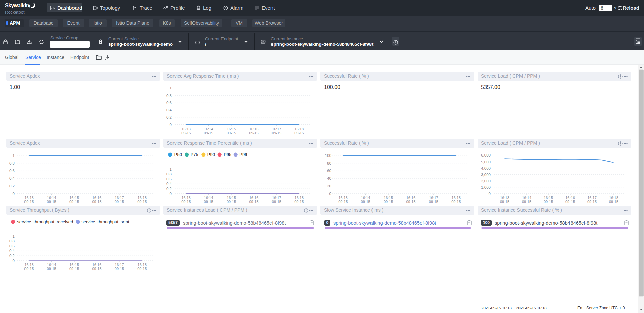  I want to click on svg-text: 2,000, so click(486, 181).